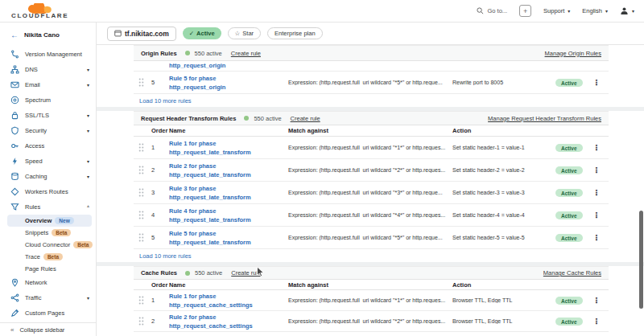 Image resolution: width=644 pixels, height=336 pixels. Describe the element at coordinates (34, 161) in the screenshot. I see `sidebar-item-label: Speed` at that location.